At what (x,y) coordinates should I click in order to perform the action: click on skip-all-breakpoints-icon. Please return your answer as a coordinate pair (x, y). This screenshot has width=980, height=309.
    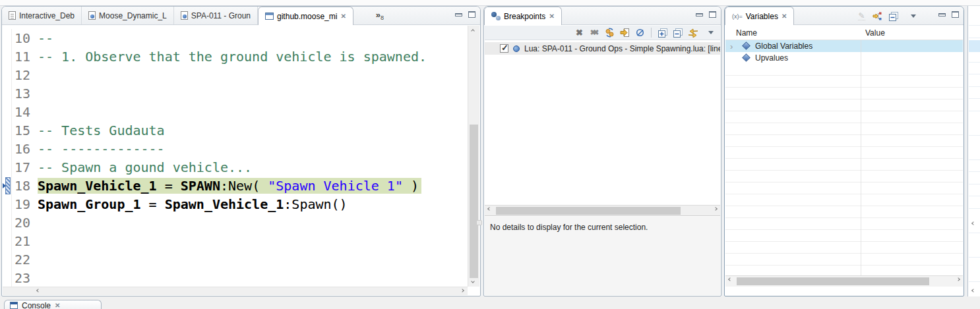
    Looking at the image, I should click on (640, 33).